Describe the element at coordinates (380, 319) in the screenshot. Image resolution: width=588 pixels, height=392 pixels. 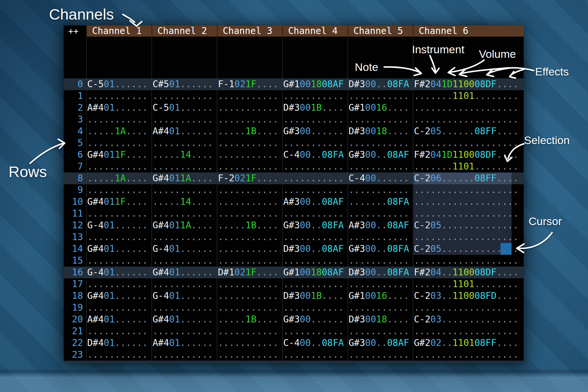
I see `pattern-cell: D#30018....` at that location.